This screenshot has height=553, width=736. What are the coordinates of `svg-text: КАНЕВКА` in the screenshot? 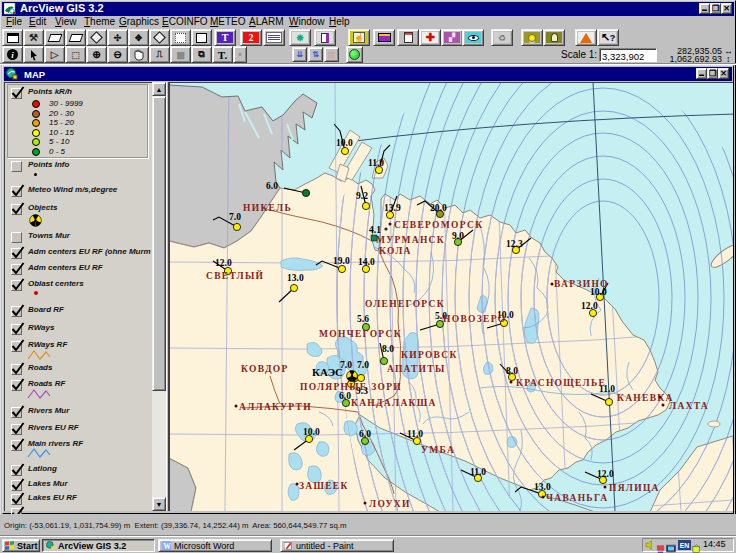 It's located at (646, 398).